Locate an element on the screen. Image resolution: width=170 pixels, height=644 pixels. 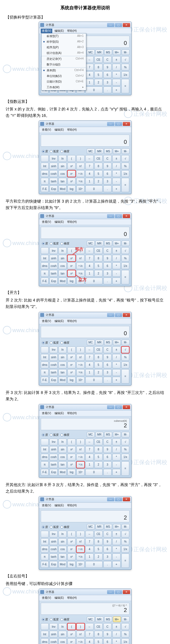
key-: = is located at coordinates (125, 561).